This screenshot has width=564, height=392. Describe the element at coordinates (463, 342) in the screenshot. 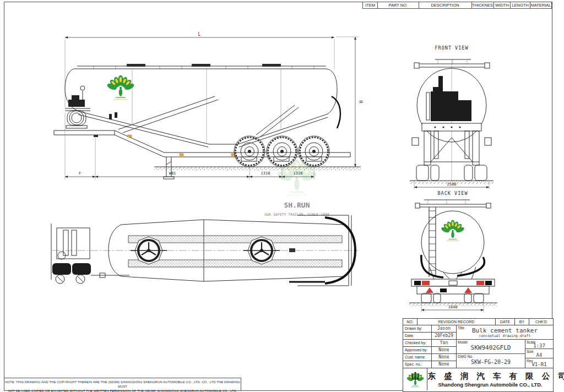

I see `model-label: Model` at that location.